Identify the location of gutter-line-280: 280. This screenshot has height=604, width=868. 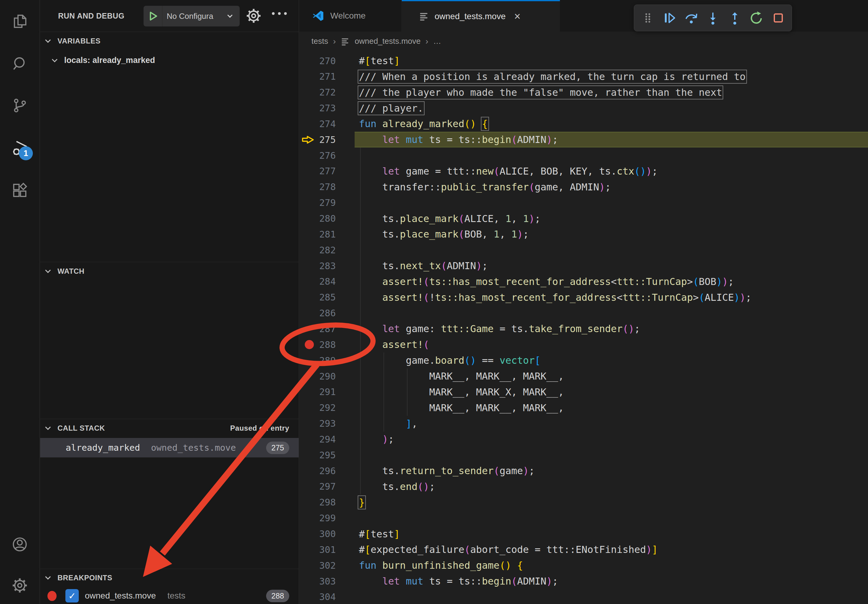
(327, 218).